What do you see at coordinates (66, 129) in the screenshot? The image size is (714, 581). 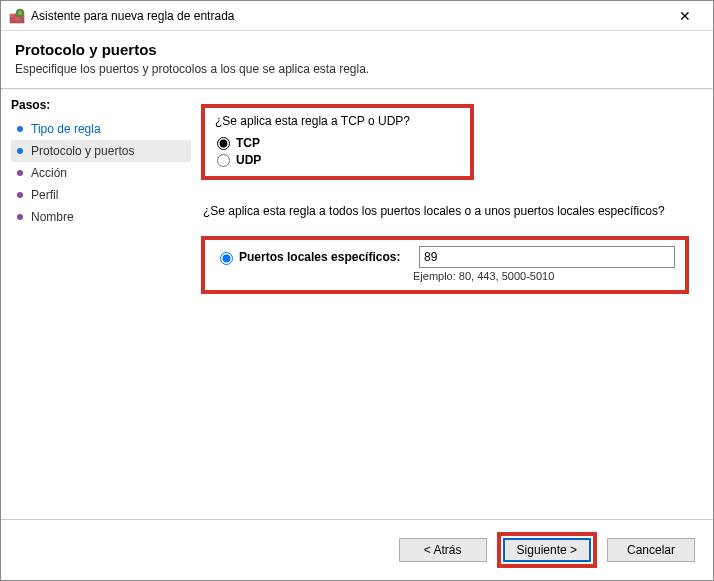 I see `step-link: Tipo de regla` at bounding box center [66, 129].